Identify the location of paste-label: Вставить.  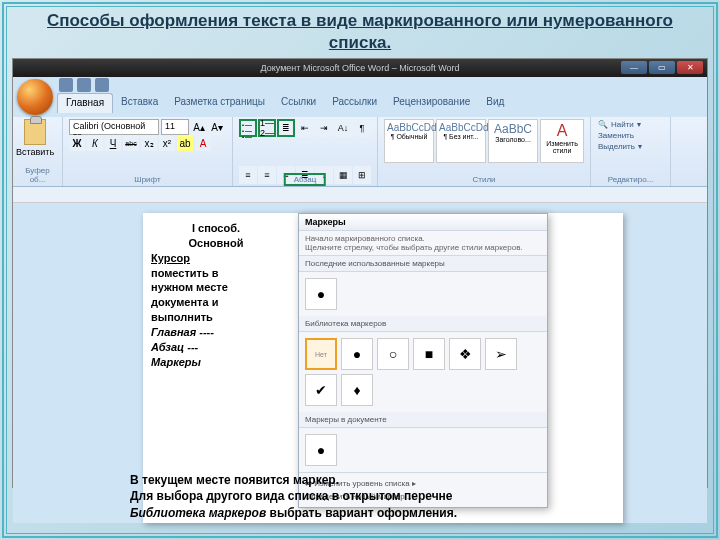
(35, 152).